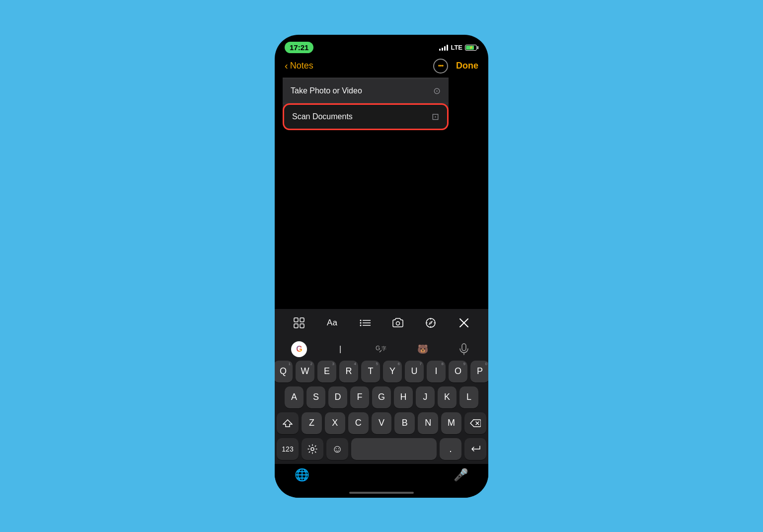 The height and width of the screenshot is (532, 763). I want to click on svg-text: G, so click(378, 348).